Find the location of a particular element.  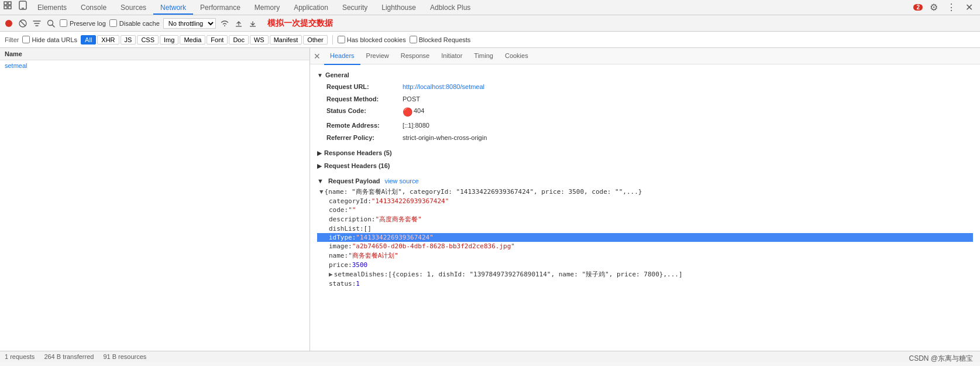

tab-adblock: Adblock Plus is located at coordinates (451, 7).